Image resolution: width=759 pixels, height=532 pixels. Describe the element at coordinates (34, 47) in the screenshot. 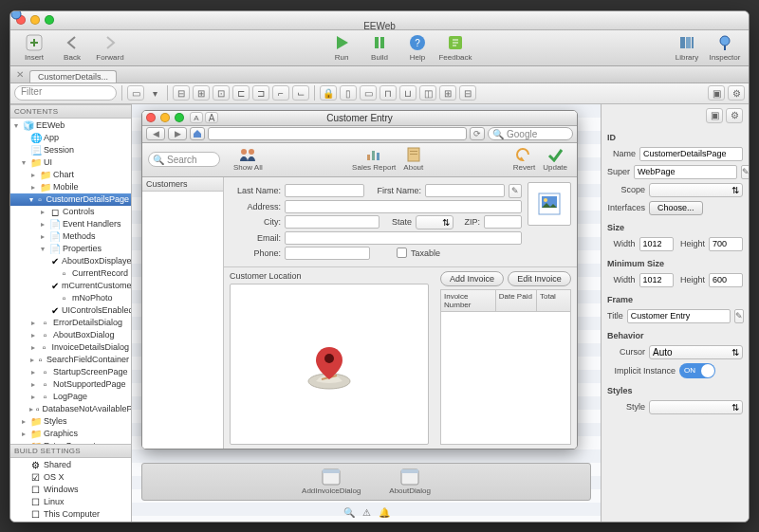

I see `insert-button: Insert` at that location.